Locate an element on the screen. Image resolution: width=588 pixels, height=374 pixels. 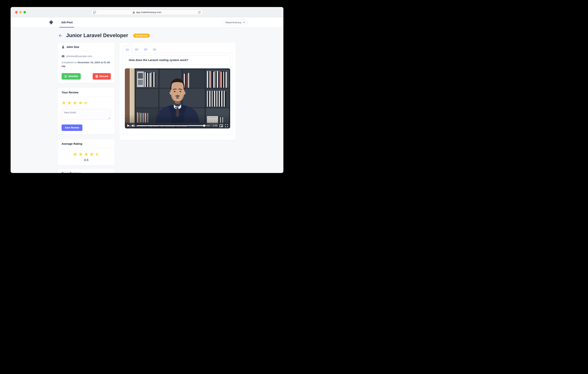
sidebar-icon is located at coordinates (95, 12).